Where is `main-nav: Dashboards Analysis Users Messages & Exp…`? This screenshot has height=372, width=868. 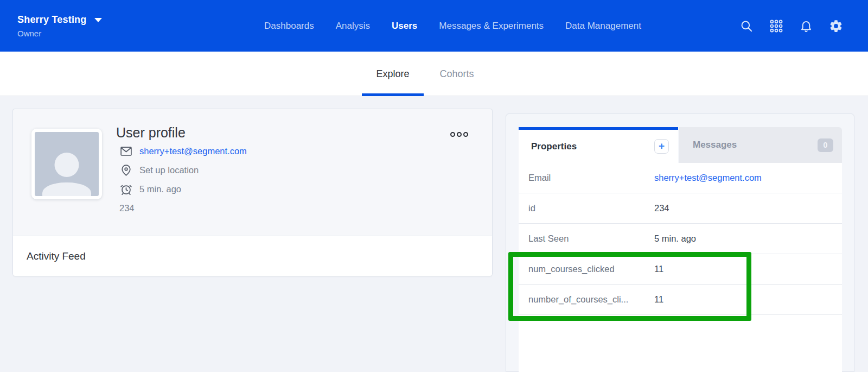 main-nav: Dashboards Analysis Users Messages & Exp… is located at coordinates (452, 26).